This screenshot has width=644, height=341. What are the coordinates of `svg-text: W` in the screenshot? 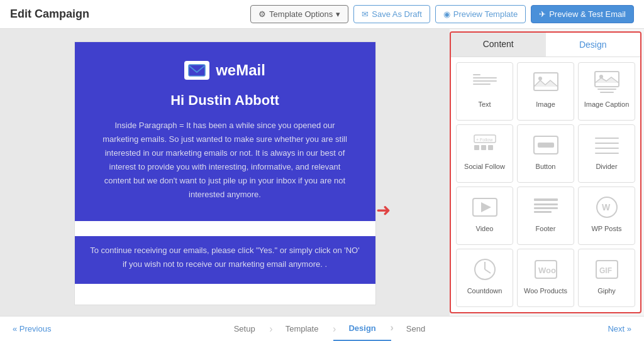 It's located at (606, 207).